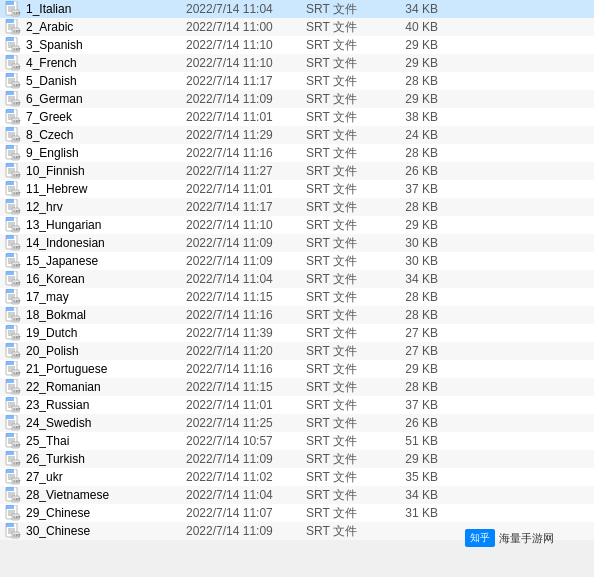 Image resolution: width=594 pixels, height=577 pixels. Describe the element at coordinates (246, 387) in the screenshot. I see `file-date: 2022/7/14 11:15` at that location.